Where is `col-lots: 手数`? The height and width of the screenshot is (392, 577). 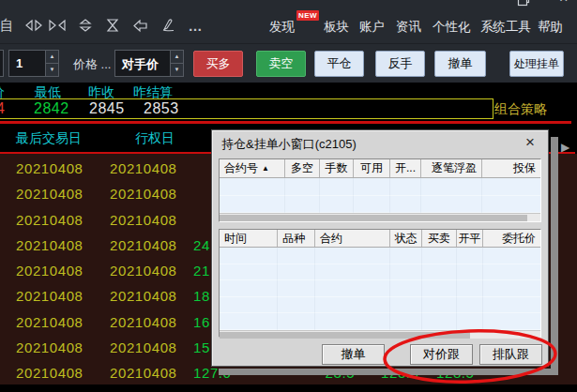 col-lots: 手数 is located at coordinates (337, 169).